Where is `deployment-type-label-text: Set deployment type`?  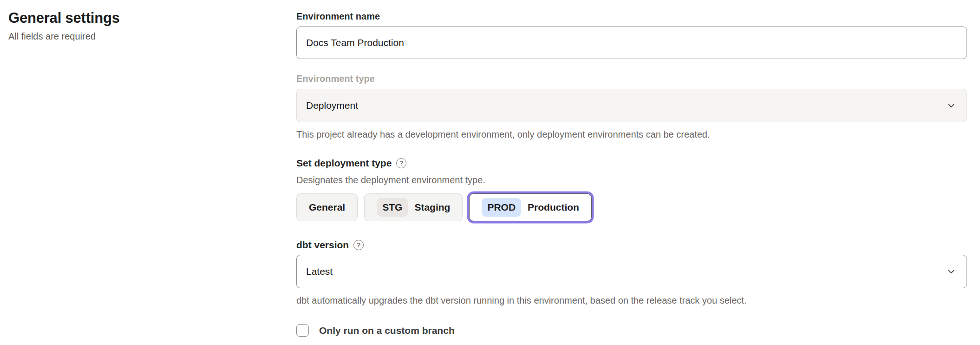 deployment-type-label-text: Set deployment type is located at coordinates (344, 163).